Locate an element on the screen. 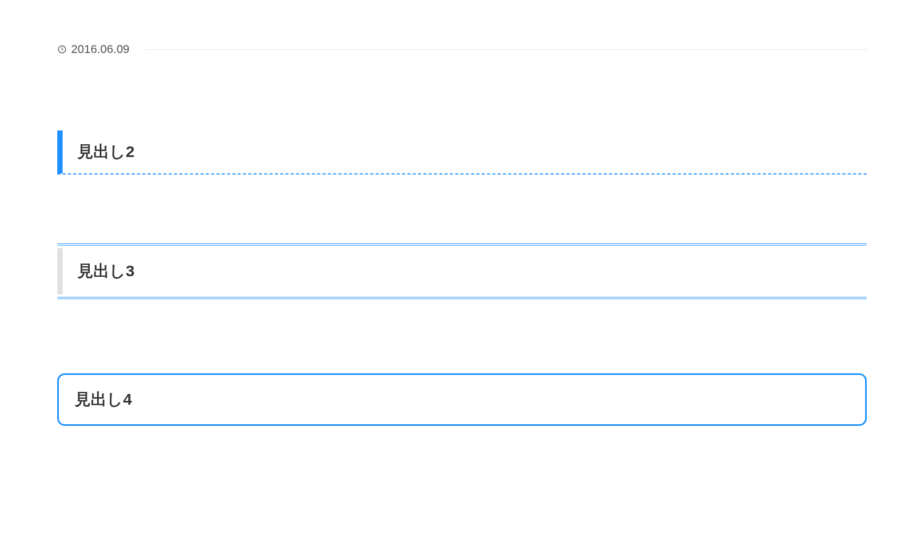 The width and height of the screenshot is (924, 560). heading-level-2: 見出し2 is located at coordinates (462, 153).